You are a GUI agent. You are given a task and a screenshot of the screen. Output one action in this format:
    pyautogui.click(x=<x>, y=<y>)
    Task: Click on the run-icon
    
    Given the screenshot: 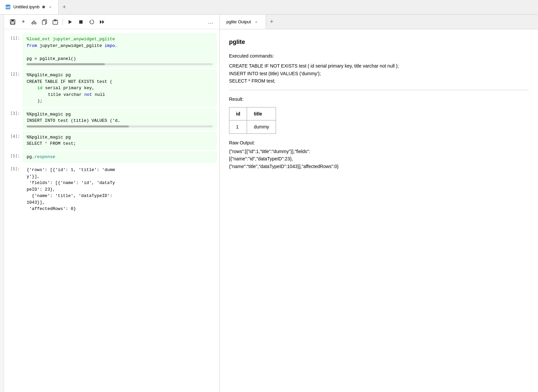 What is the action you would take?
    pyautogui.click(x=70, y=22)
    